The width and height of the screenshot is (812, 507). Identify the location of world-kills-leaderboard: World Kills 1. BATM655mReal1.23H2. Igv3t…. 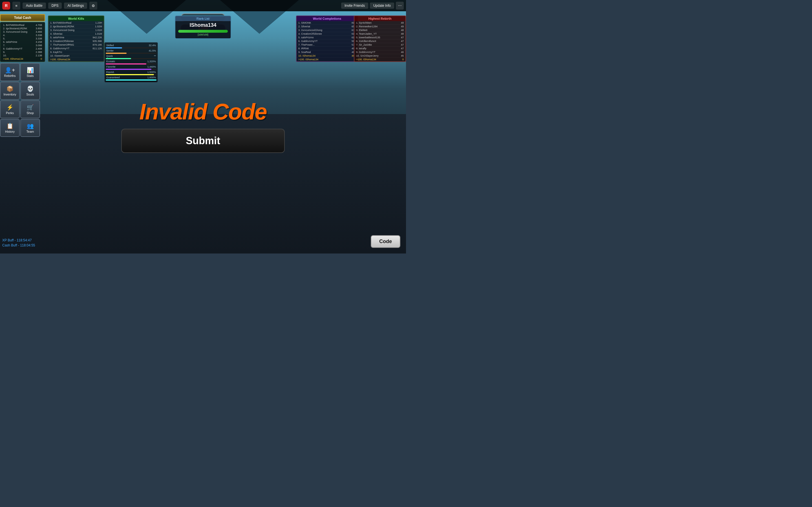
(76, 39).